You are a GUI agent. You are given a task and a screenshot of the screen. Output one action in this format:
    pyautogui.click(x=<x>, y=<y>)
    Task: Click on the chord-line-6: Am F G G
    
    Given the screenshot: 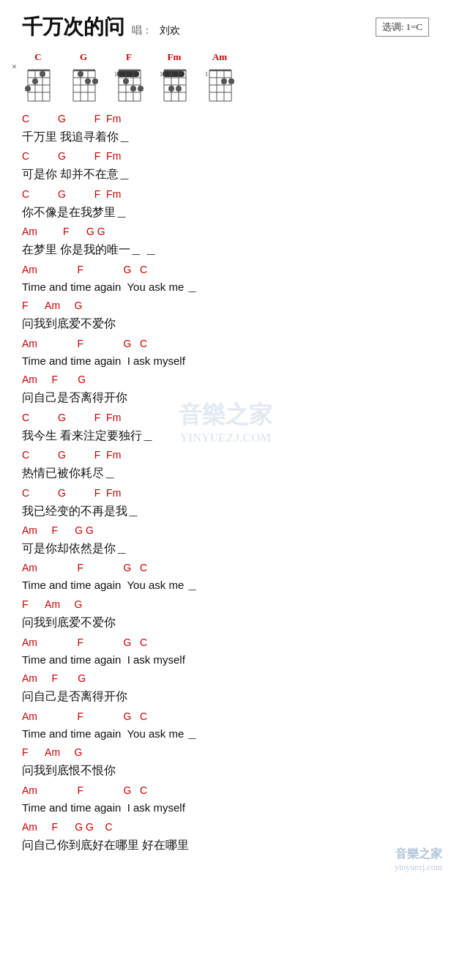 What is the action you would take?
    pyautogui.click(x=225, y=231)
    